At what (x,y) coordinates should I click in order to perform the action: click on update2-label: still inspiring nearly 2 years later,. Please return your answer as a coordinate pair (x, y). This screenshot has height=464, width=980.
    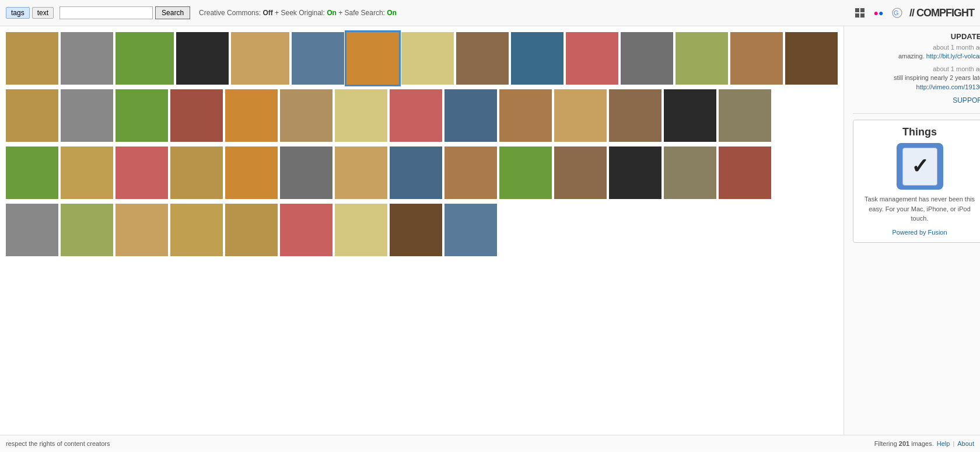
    Looking at the image, I should click on (937, 78).